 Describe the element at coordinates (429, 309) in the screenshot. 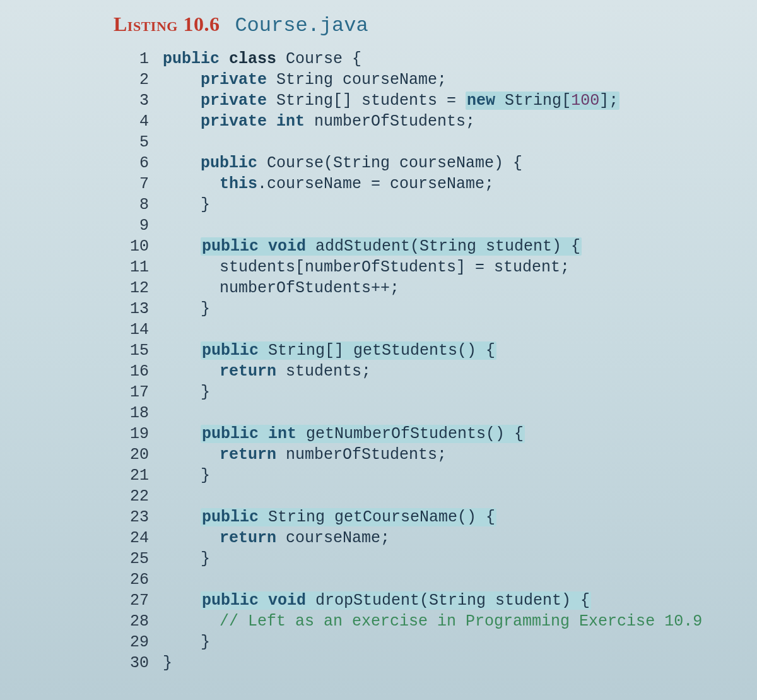

I see `code-line: 13 }` at that location.